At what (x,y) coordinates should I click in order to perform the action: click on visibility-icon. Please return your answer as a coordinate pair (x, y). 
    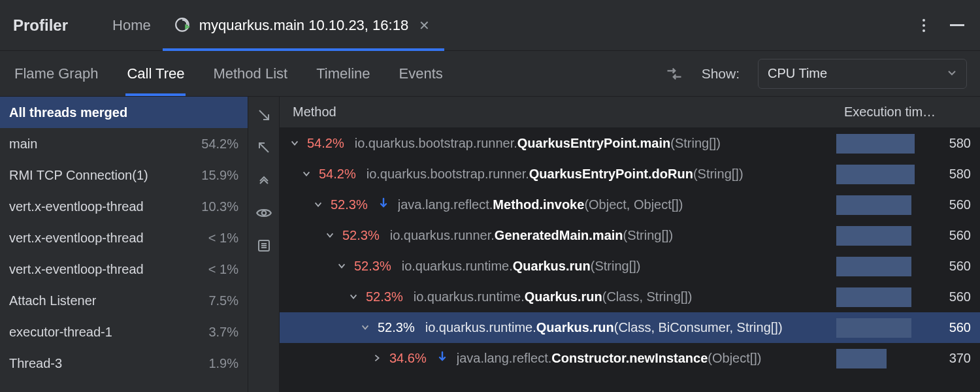
    Looking at the image, I should click on (264, 213).